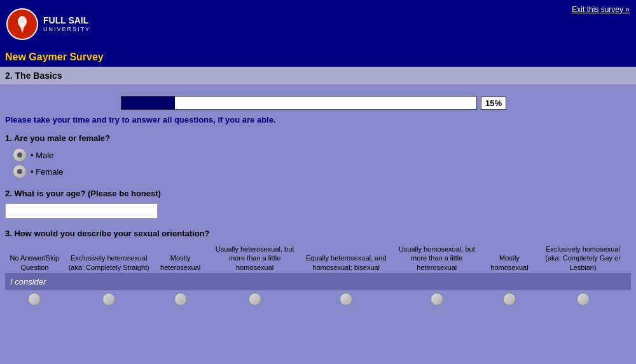 This screenshot has width=636, height=364. What do you see at coordinates (34, 258) in the screenshot?
I see `col-header-0: No Answer/Skip Question` at bounding box center [34, 258].